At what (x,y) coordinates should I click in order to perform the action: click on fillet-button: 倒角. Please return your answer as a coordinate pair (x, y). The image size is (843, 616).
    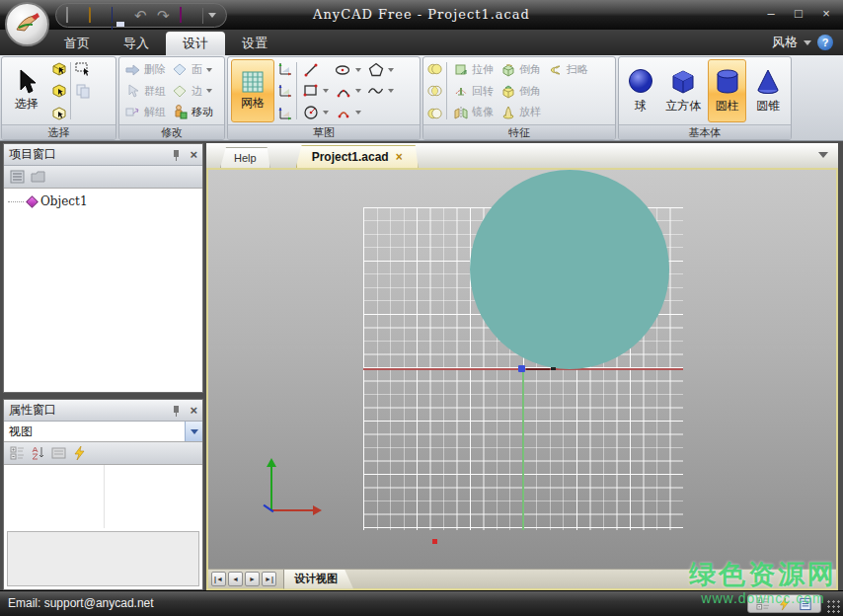
    Looking at the image, I should click on (520, 91).